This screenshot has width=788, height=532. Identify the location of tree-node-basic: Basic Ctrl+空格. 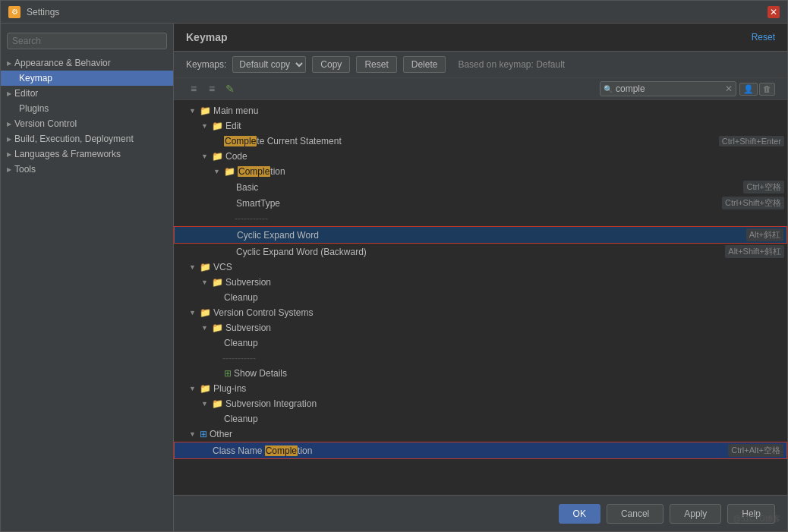
(481, 187).